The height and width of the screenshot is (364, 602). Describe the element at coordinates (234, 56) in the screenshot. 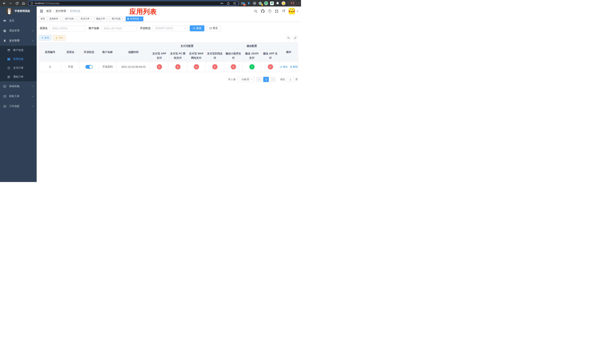

I see `col-wechat-mini: 微信小程序支付` at that location.